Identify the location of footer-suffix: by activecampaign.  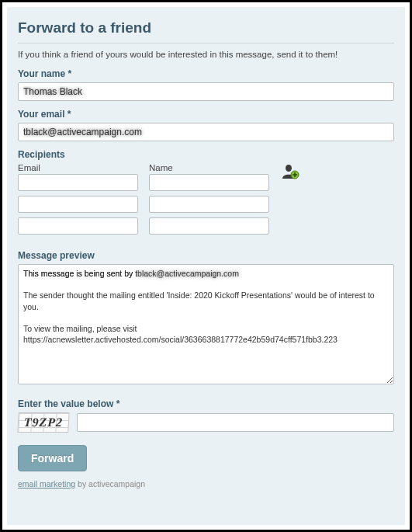
(110, 484).